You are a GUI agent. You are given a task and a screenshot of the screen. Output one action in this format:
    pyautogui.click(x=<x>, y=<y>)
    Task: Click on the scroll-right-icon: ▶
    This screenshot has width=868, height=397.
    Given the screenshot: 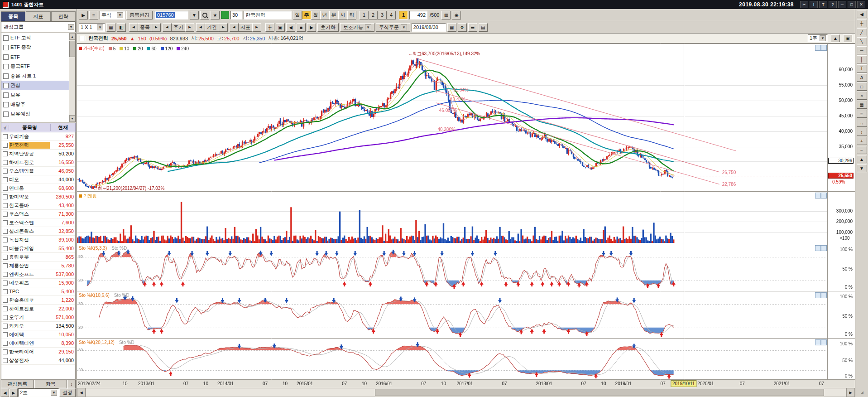 What is the action you would take?
    pyautogui.click(x=850, y=392)
    